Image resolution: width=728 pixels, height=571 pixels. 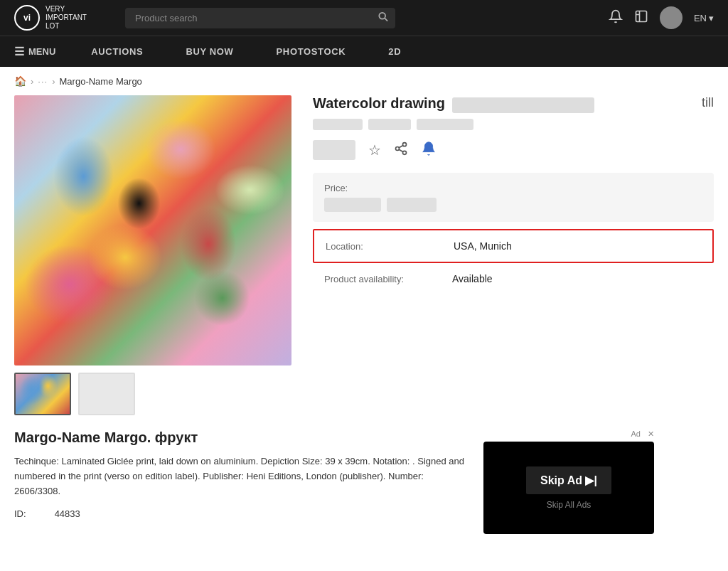 What do you see at coordinates (242, 474) in the screenshot?
I see `description-section: Margo-Name Margo. фрукт Techinque: Lamin…` at bounding box center [242, 474].